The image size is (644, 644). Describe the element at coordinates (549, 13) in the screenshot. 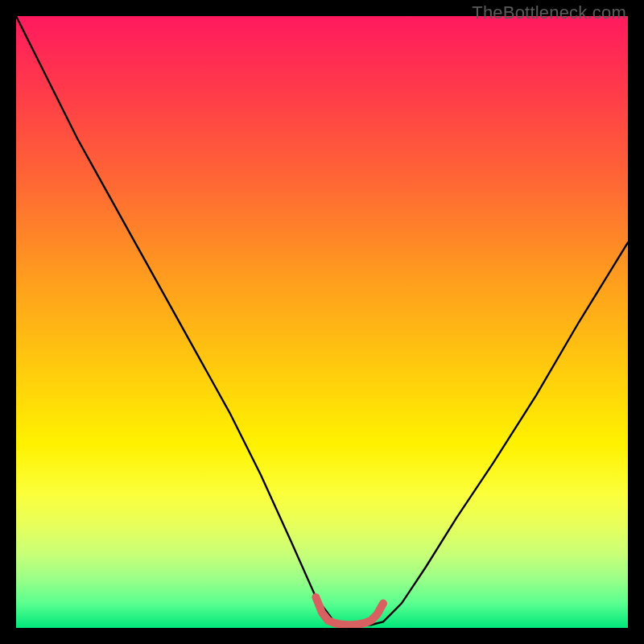

I see `watermark-text: TheBottleneck.com` at that location.